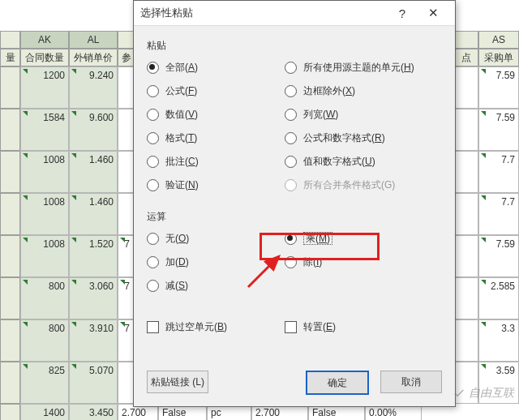 The height and width of the screenshot is (420, 519). I want to click on cell: 1.520, so click(93, 256).